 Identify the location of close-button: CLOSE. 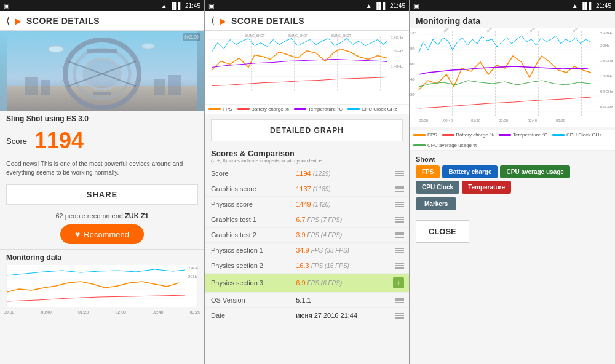
(443, 231).